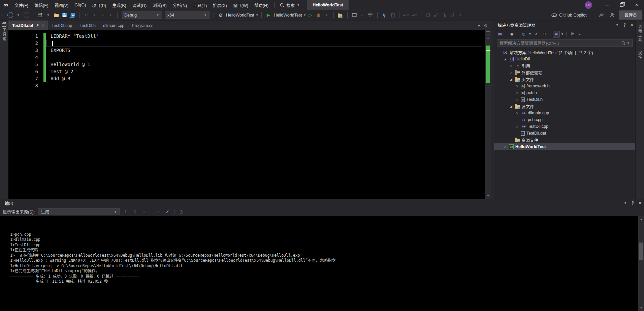 The width and height of the screenshot is (644, 311). What do you see at coordinates (500, 34) in the screenshot?
I see `switch-views-icon: ⋈` at bounding box center [500, 34].